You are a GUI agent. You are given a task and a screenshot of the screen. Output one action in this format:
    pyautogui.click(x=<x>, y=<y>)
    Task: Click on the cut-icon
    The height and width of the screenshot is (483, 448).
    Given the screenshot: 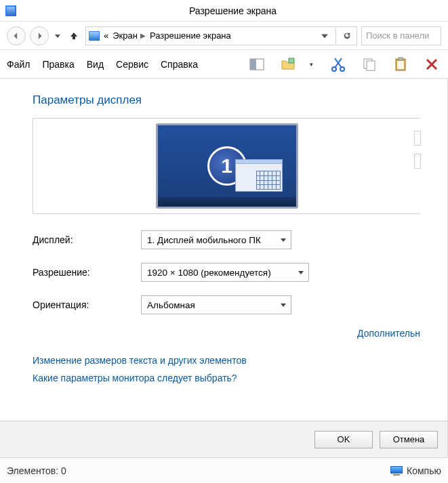 What is the action you would take?
    pyautogui.click(x=338, y=64)
    